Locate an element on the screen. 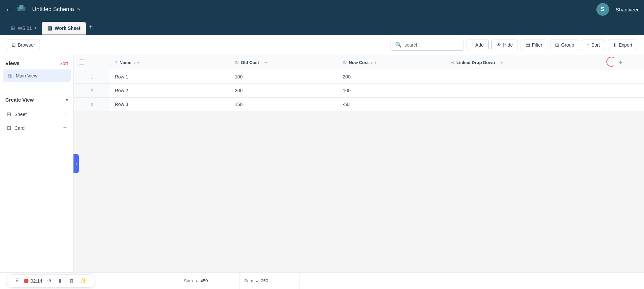 This screenshot has width=644, height=289. timer-display: 02:14 is located at coordinates (33, 281).